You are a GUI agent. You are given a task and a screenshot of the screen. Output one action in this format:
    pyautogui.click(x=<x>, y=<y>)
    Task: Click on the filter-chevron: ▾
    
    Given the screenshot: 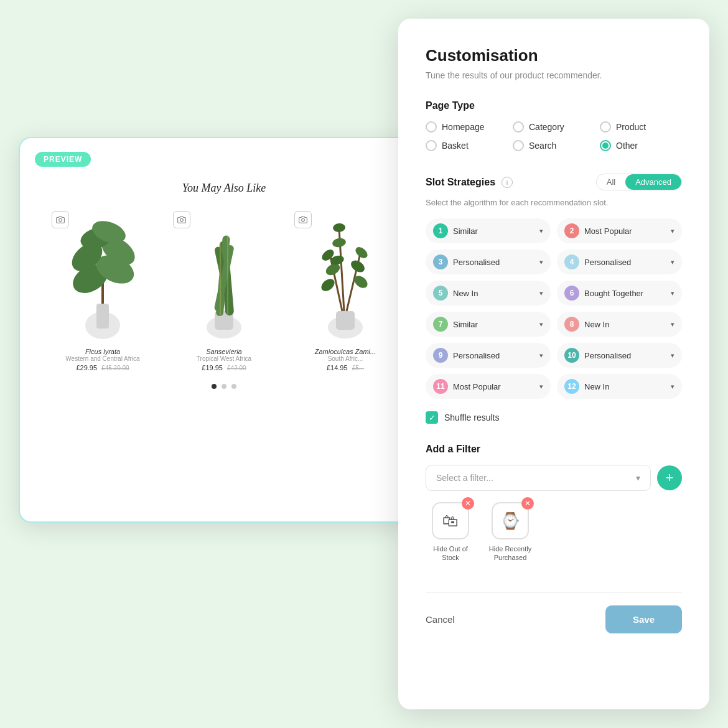 What is the action you would take?
    pyautogui.click(x=638, y=478)
    